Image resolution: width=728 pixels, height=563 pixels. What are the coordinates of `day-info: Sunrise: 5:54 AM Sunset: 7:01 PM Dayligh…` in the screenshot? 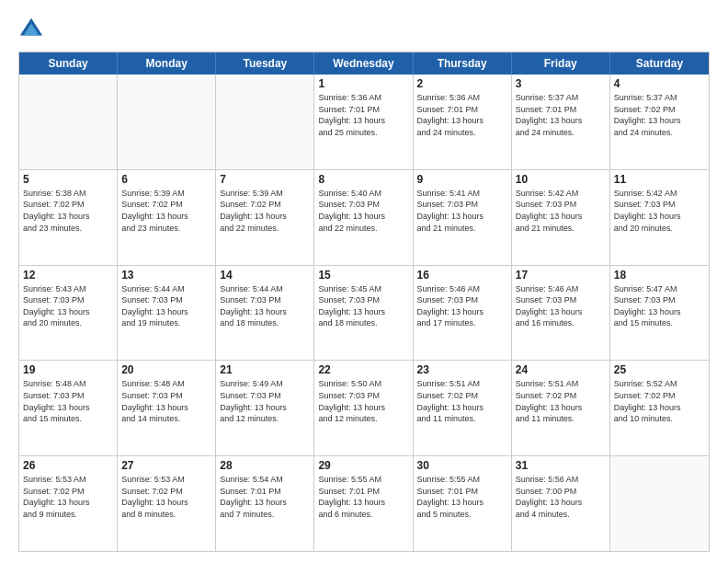 It's located at (265, 497).